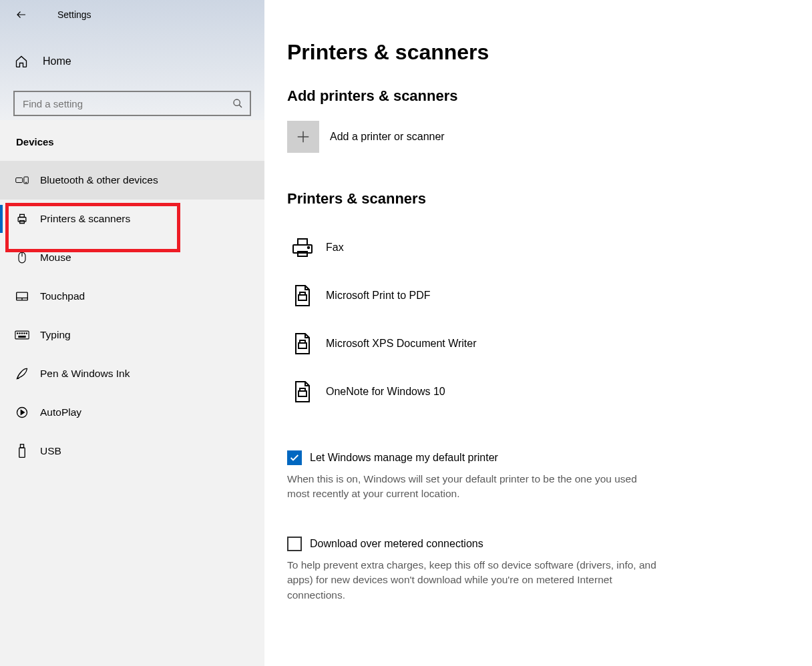 The width and height of the screenshot is (812, 666). I want to click on sidebar-item-label: AutoPlay, so click(61, 412).